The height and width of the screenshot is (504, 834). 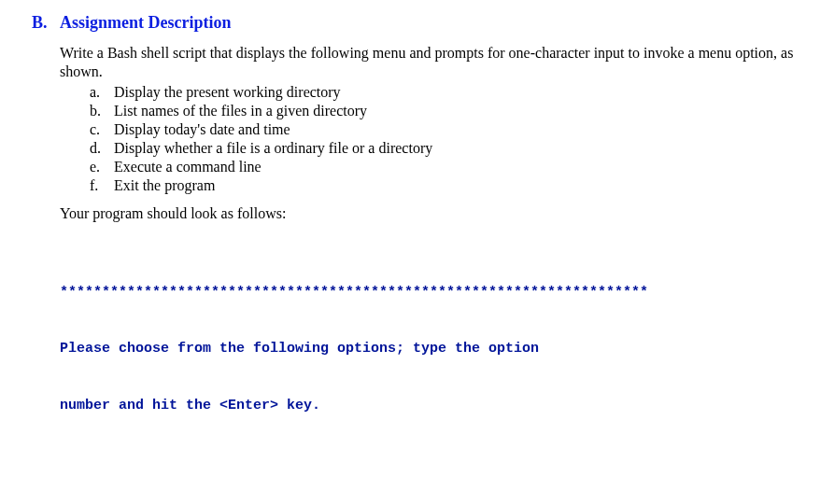 I want to click on list-item: d. Display whether a file is a ordinary …, so click(x=446, y=148).